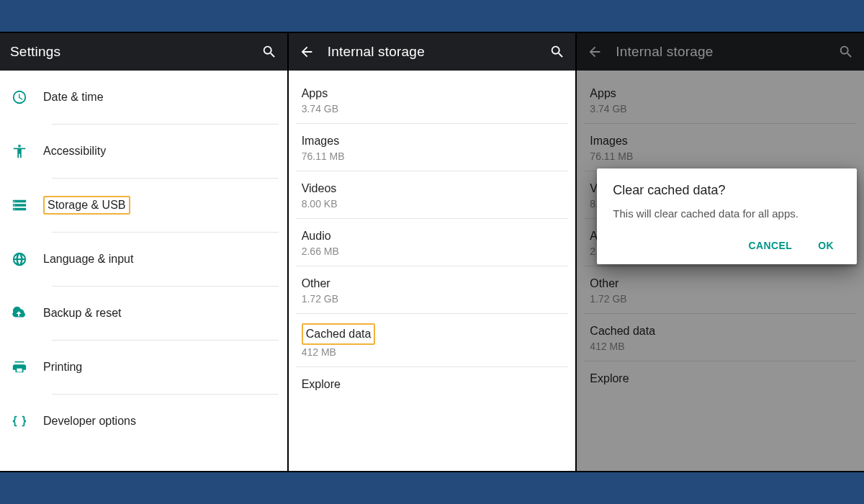 The width and height of the screenshot is (864, 504). What do you see at coordinates (75, 151) in the screenshot?
I see `settings-item-label: Accessibility` at bounding box center [75, 151].